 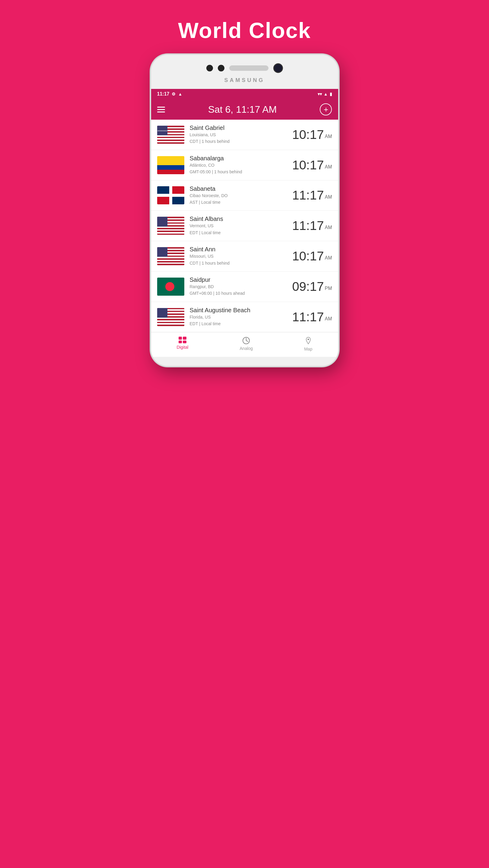 What do you see at coordinates (174, 94) in the screenshot?
I see `gear-icon: ⚙` at bounding box center [174, 94].